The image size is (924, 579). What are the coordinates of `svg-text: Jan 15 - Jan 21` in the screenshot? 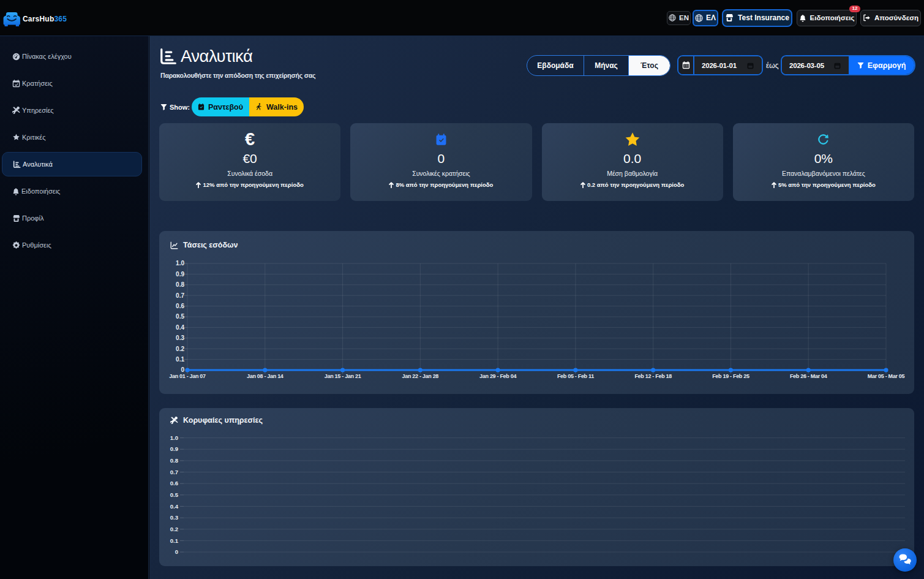 It's located at (343, 376).